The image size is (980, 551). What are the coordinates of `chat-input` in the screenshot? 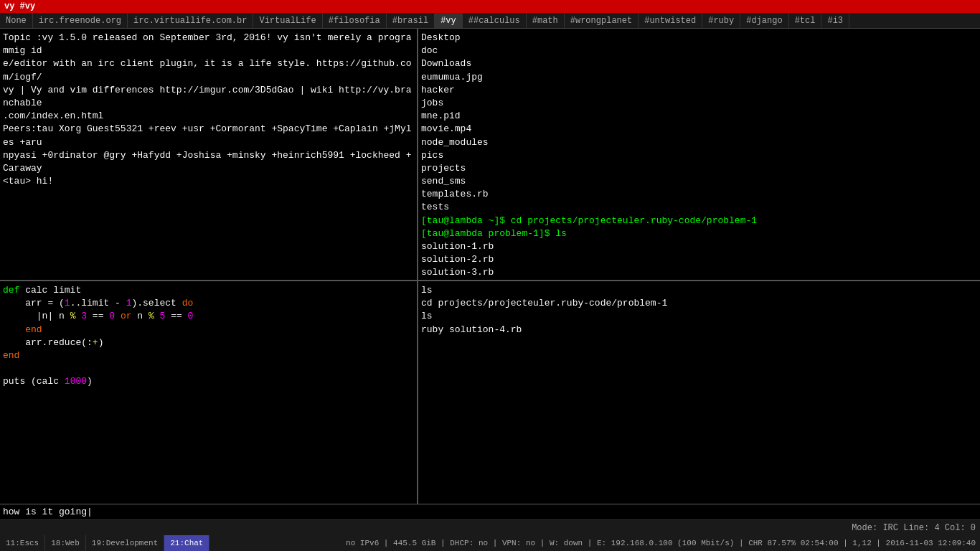 It's located at (490, 512).